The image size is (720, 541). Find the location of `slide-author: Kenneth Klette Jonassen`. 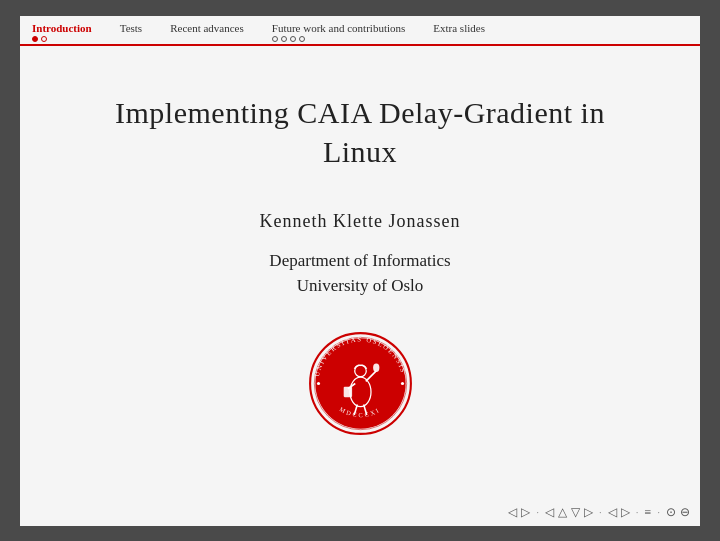

slide-author: Kenneth Klette Jonassen is located at coordinates (360, 222).